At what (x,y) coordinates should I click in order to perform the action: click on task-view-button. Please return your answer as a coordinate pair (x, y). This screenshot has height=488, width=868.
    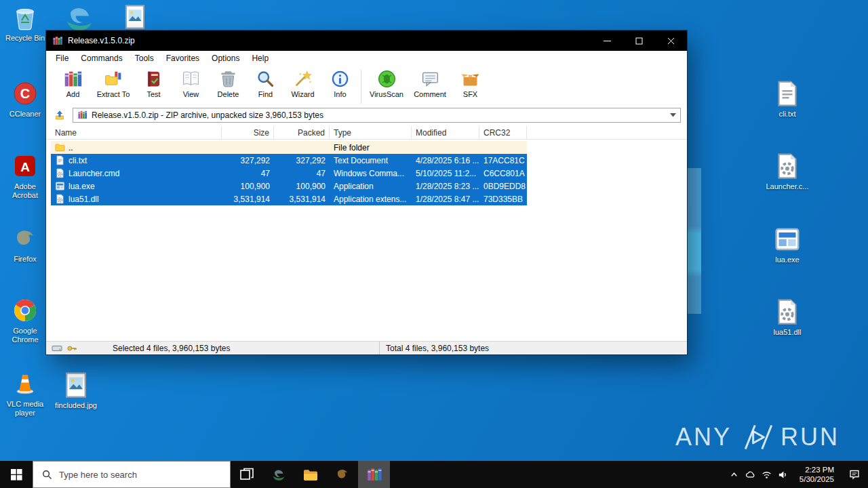
    Looking at the image, I should click on (247, 474).